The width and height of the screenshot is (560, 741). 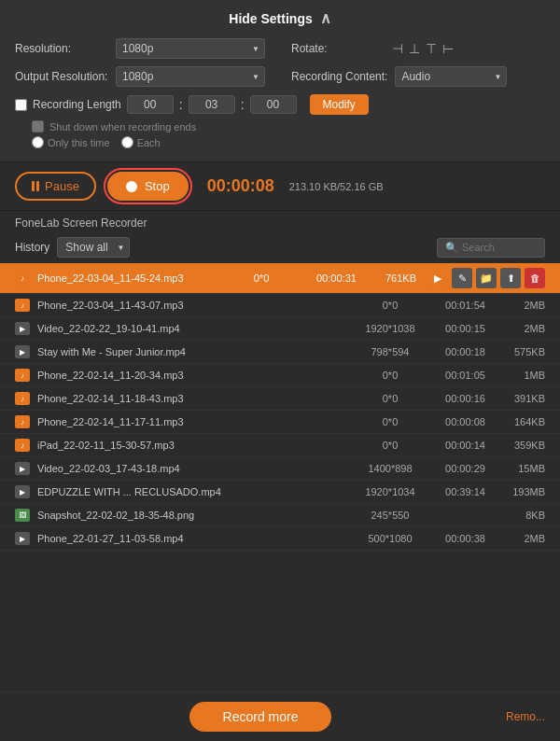 What do you see at coordinates (93, 247) in the screenshot?
I see `history-select-wrapper: Show all` at bounding box center [93, 247].